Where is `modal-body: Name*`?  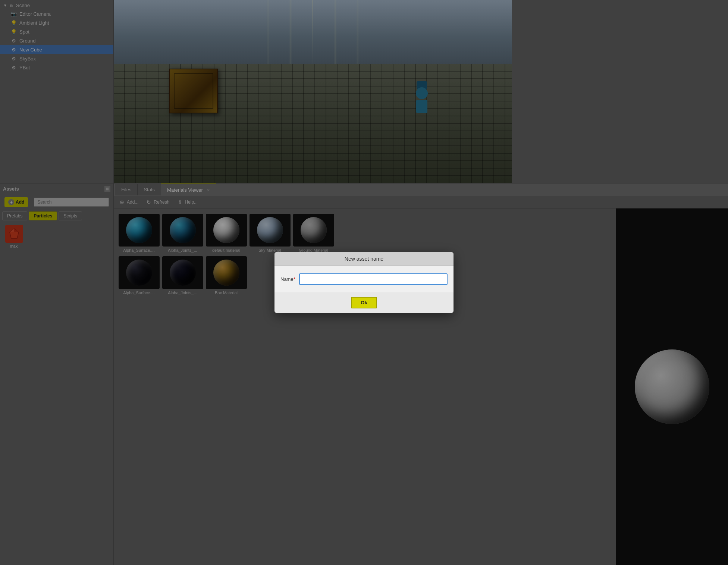
modal-body: Name* is located at coordinates (364, 279).